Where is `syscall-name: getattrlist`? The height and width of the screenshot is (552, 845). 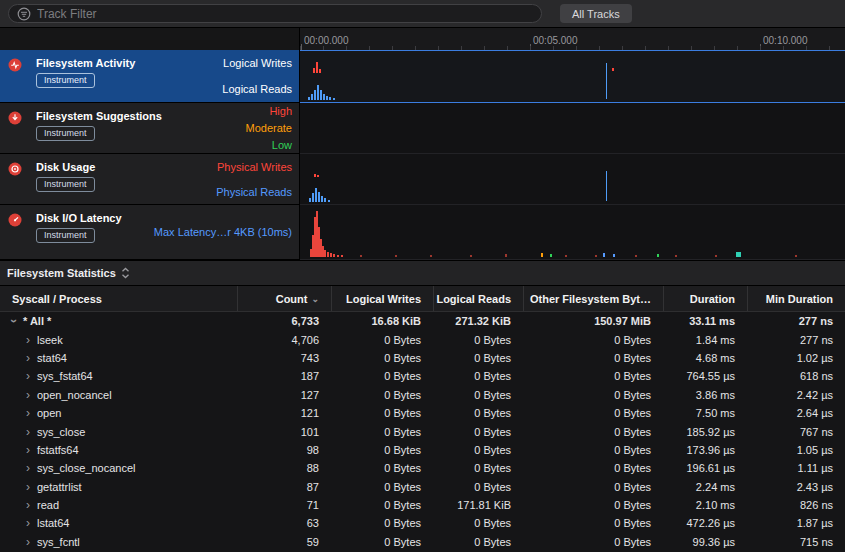 syscall-name: getattrlist is located at coordinates (60, 487).